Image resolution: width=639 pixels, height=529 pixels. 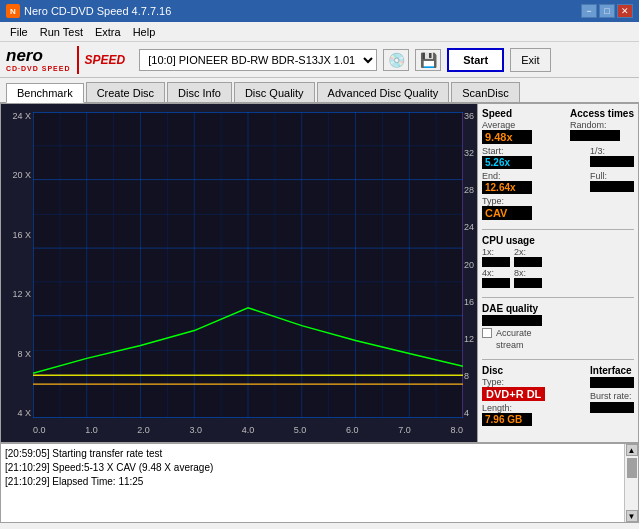 I want to click on scroll-up-button: ▲, so click(x=632, y=450).